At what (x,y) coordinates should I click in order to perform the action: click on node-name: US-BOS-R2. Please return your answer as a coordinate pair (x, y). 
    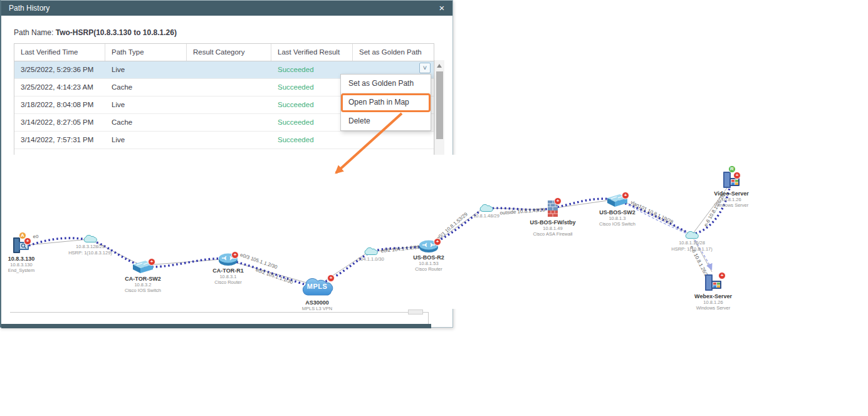
    Looking at the image, I should click on (429, 257).